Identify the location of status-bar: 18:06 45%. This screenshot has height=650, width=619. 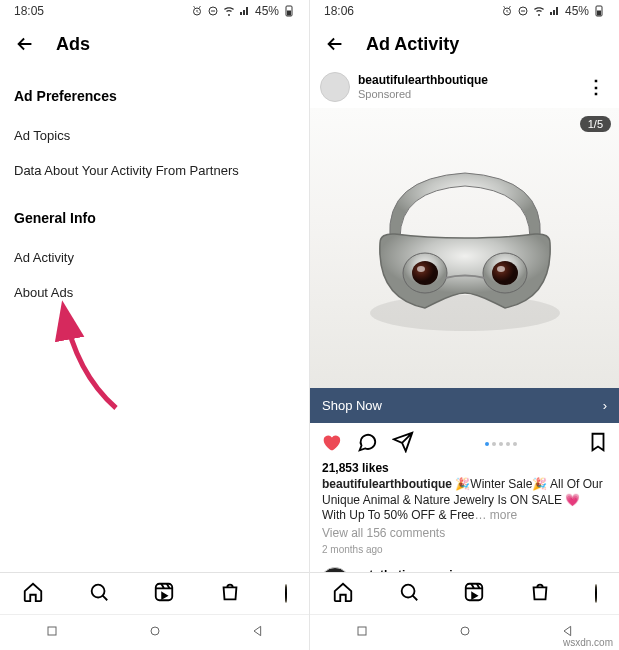
(464, 11).